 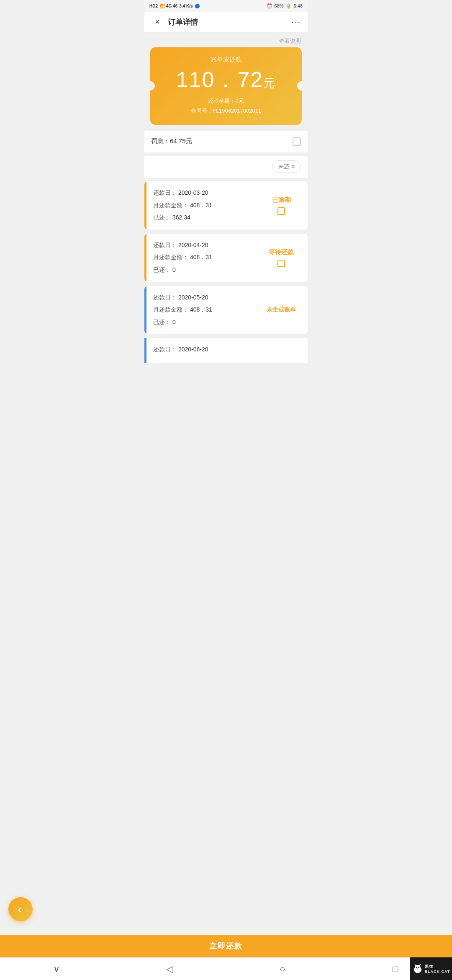 What do you see at coordinates (204, 206) in the screenshot?
I see `item-amount-row-1: 月还款金额： 408．31` at bounding box center [204, 206].